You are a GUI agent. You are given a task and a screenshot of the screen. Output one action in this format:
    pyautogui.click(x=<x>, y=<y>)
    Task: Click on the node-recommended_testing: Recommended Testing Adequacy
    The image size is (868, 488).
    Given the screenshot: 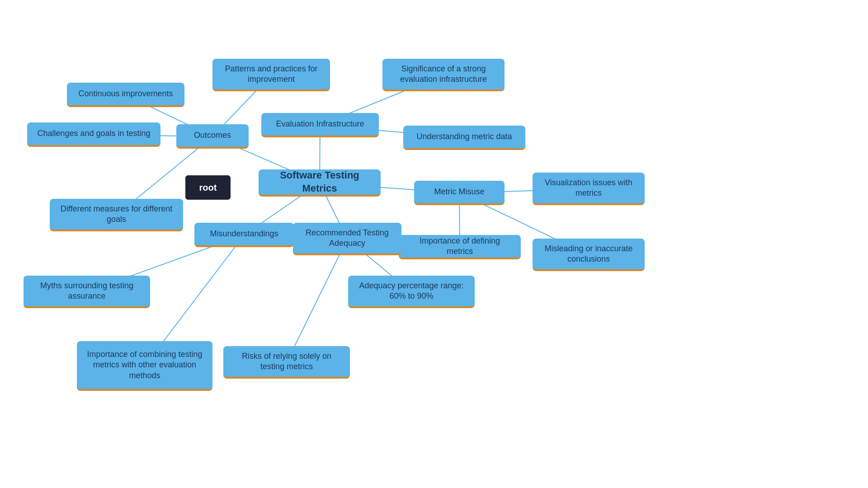 What is the action you would take?
    pyautogui.click(x=347, y=239)
    